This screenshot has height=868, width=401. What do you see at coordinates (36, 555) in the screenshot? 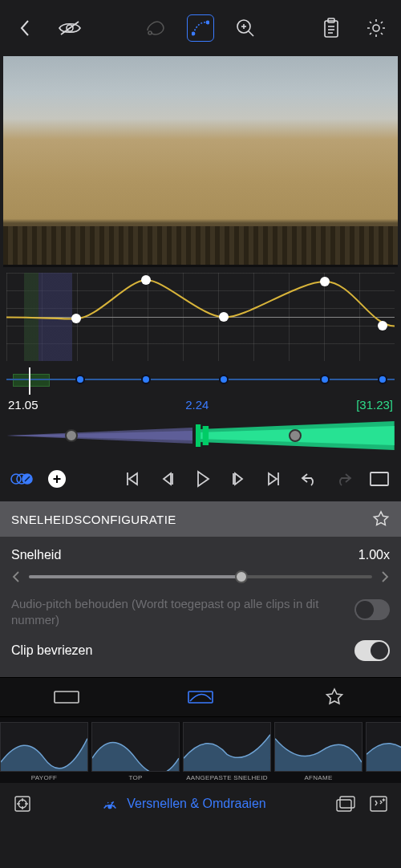
I see `speed-label: Snelheid` at bounding box center [36, 555].